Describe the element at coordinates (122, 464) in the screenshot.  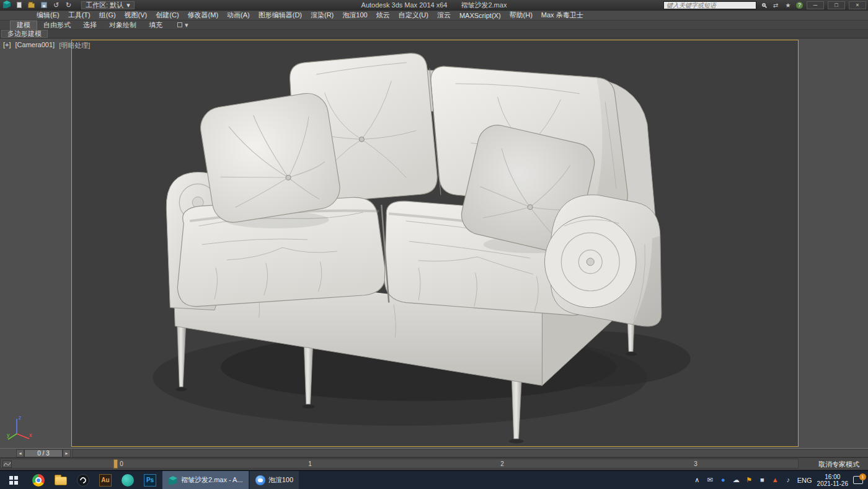
I see `frame-tick-0: 0` at that location.